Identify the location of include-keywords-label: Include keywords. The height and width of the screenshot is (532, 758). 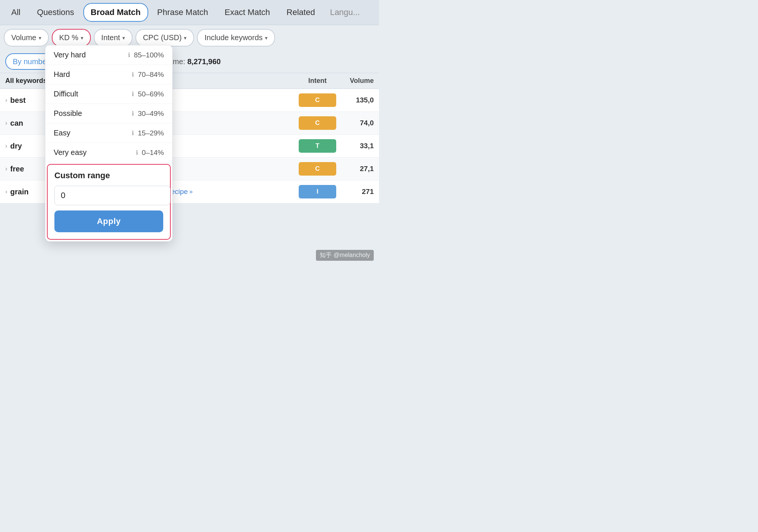
(233, 38).